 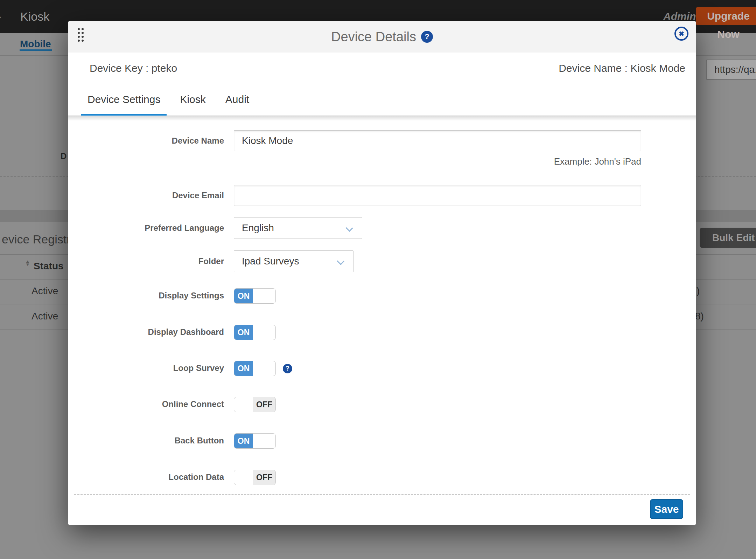 I want to click on page-title: Kiosk, so click(x=35, y=16).